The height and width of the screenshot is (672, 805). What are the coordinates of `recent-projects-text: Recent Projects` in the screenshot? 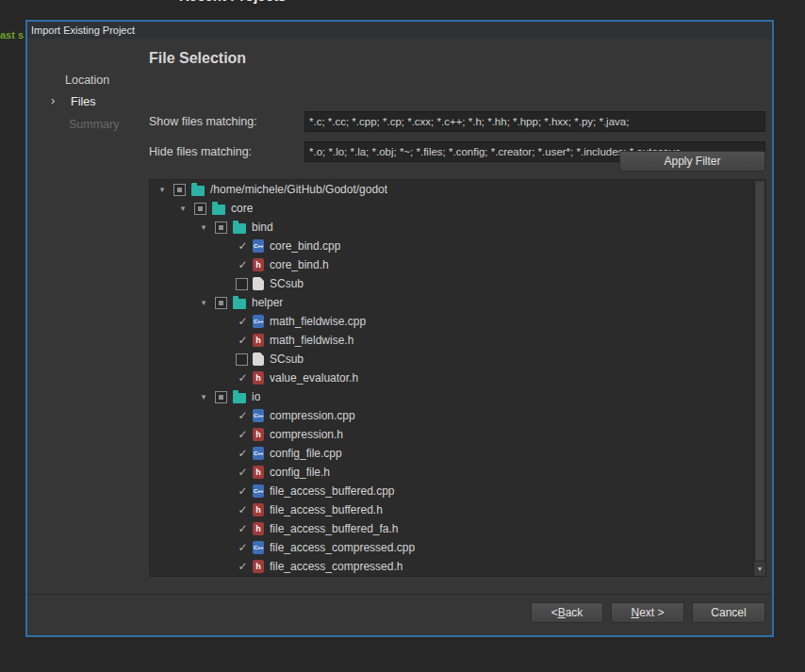 It's located at (232, 2).